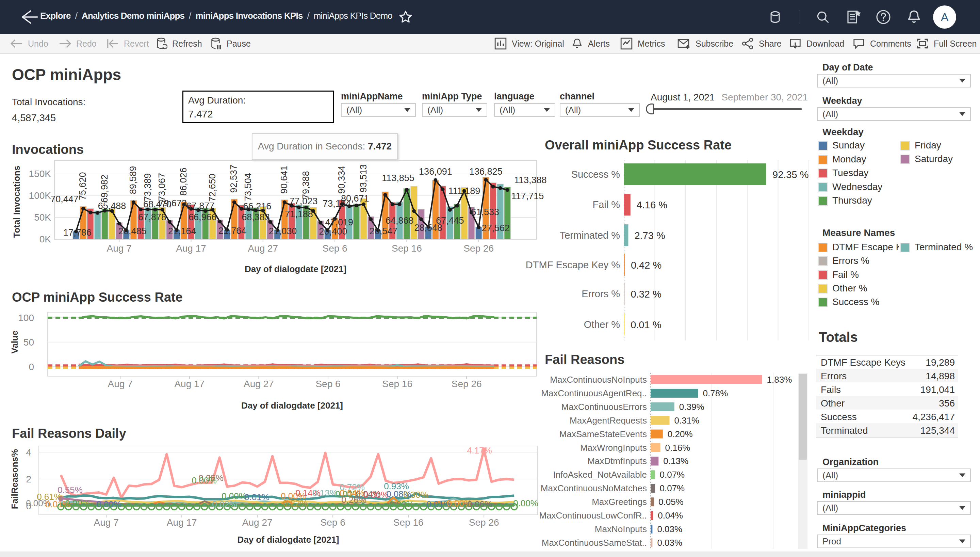 This screenshot has width=980, height=557. I want to click on svg-text: 4.16 %, so click(652, 205).